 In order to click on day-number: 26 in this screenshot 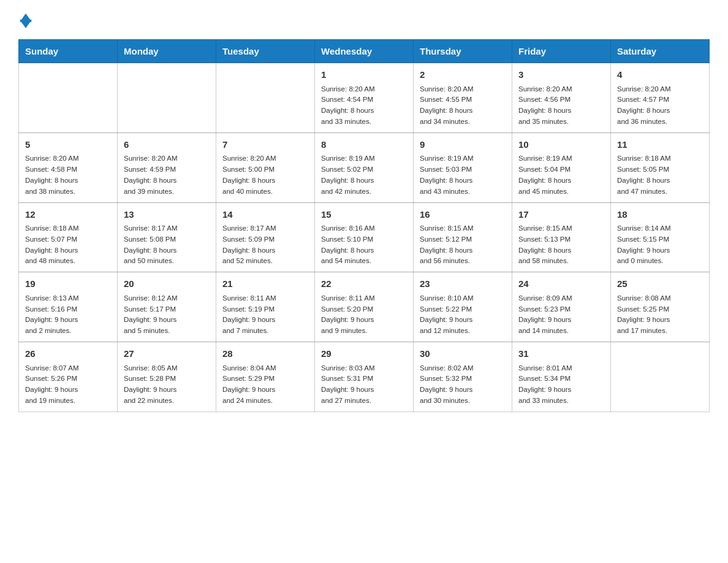, I will do `click(68, 354)`.